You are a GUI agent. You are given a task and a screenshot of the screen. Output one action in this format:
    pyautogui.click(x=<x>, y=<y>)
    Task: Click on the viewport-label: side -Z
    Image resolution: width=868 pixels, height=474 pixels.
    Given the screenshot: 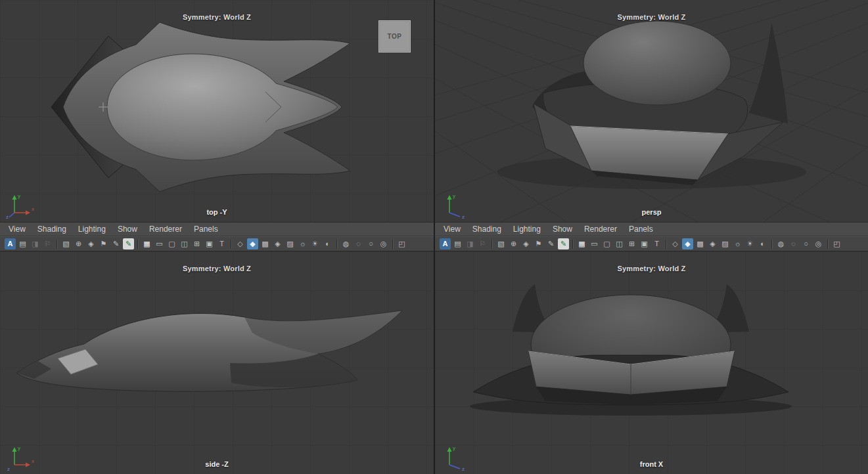 What is the action you would take?
    pyautogui.click(x=217, y=464)
    